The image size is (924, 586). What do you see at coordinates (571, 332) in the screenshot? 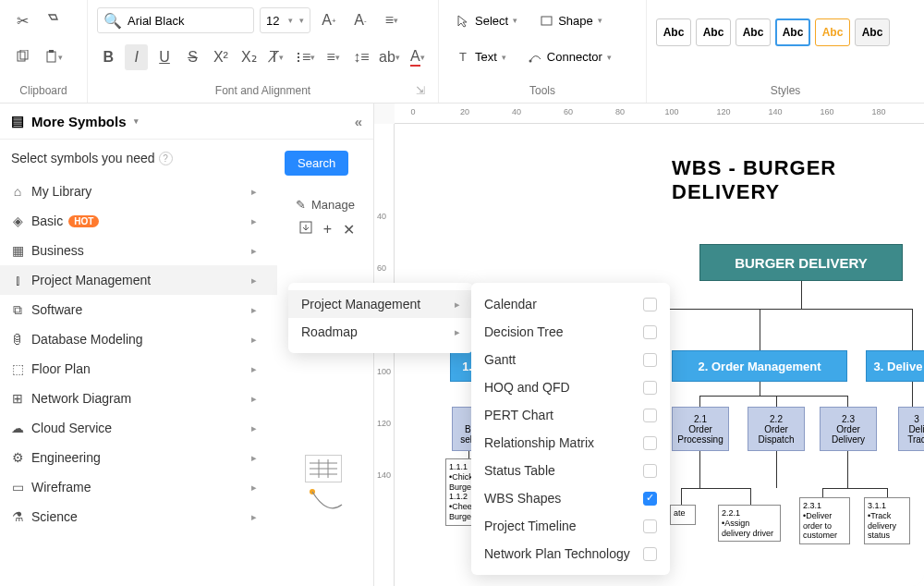
I see `shape-option-decision-tree: Decision Tree` at bounding box center [571, 332].